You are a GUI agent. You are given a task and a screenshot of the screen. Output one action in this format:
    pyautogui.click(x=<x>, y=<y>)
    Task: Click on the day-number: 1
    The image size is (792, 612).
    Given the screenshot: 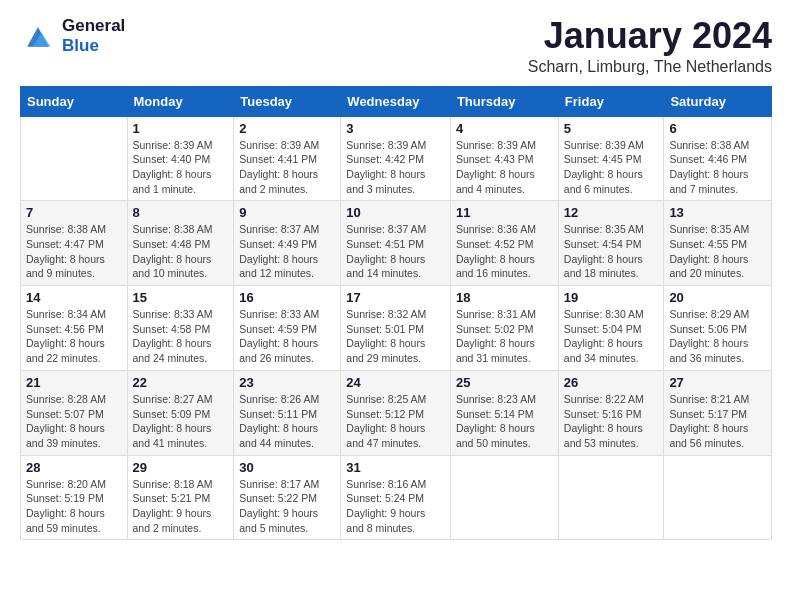 What is the action you would take?
    pyautogui.click(x=181, y=128)
    